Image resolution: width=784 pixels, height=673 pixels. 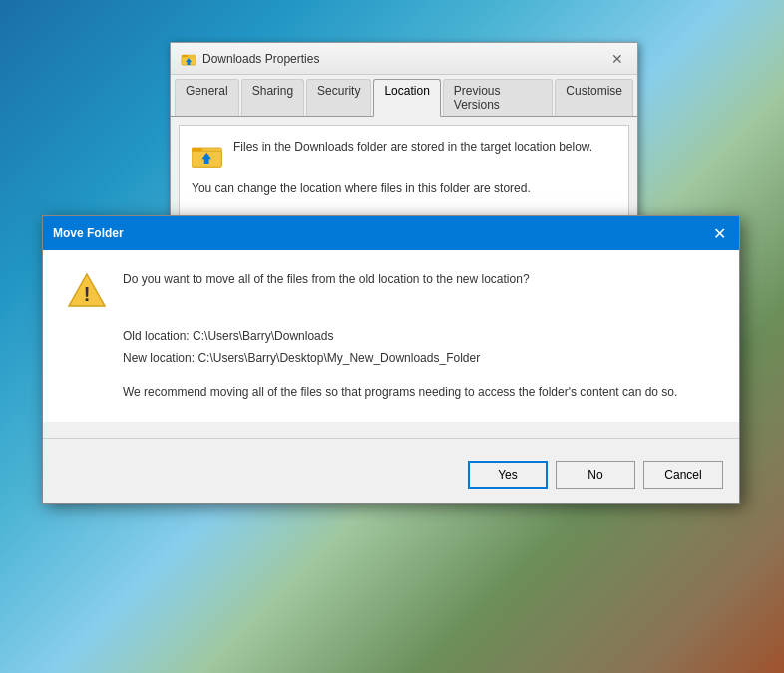 What do you see at coordinates (158, 336) in the screenshot?
I see `old-location-label: Old location:` at bounding box center [158, 336].